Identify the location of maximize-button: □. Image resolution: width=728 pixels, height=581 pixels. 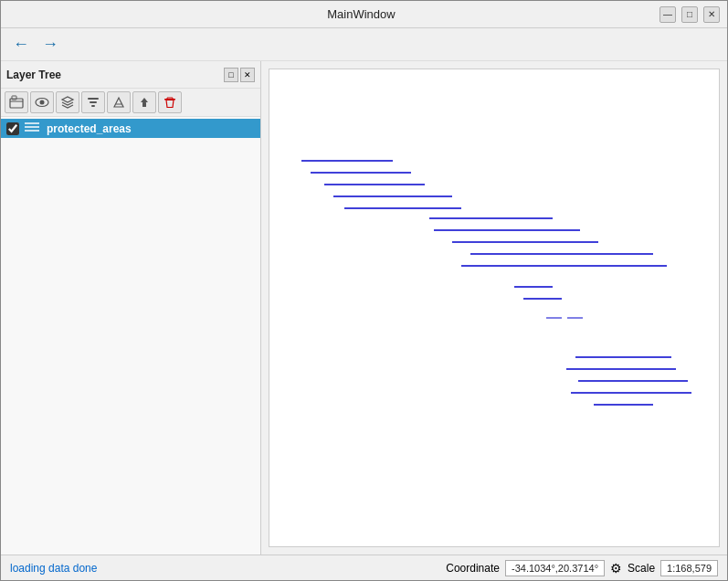
(690, 15).